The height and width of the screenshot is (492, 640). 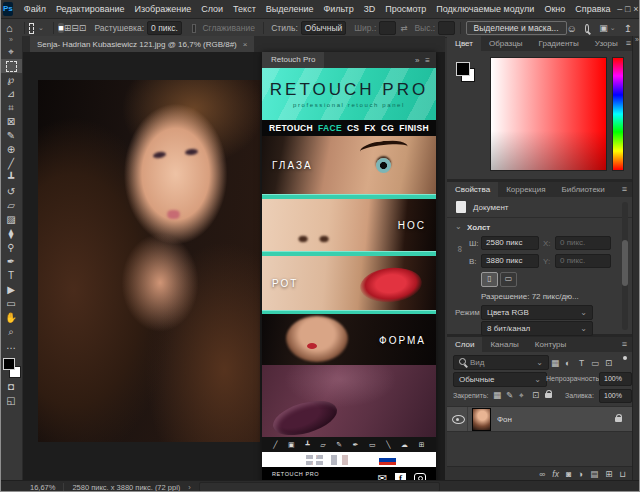 What do you see at coordinates (11, 122) in the screenshot?
I see `frame-tool: ⊠` at bounding box center [11, 122].